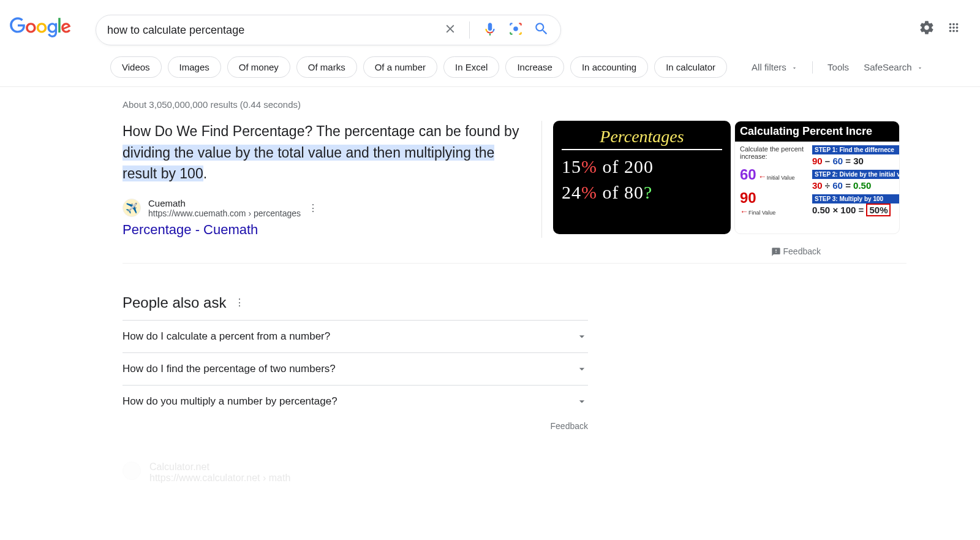 The height and width of the screenshot is (540, 980). I want to click on tools-button: Tools, so click(838, 67).